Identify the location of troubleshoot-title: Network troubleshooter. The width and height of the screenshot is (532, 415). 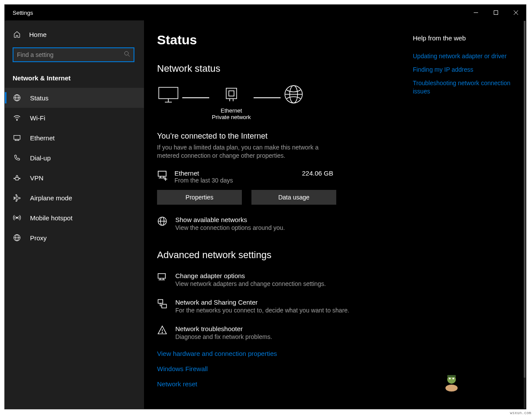
(224, 329).